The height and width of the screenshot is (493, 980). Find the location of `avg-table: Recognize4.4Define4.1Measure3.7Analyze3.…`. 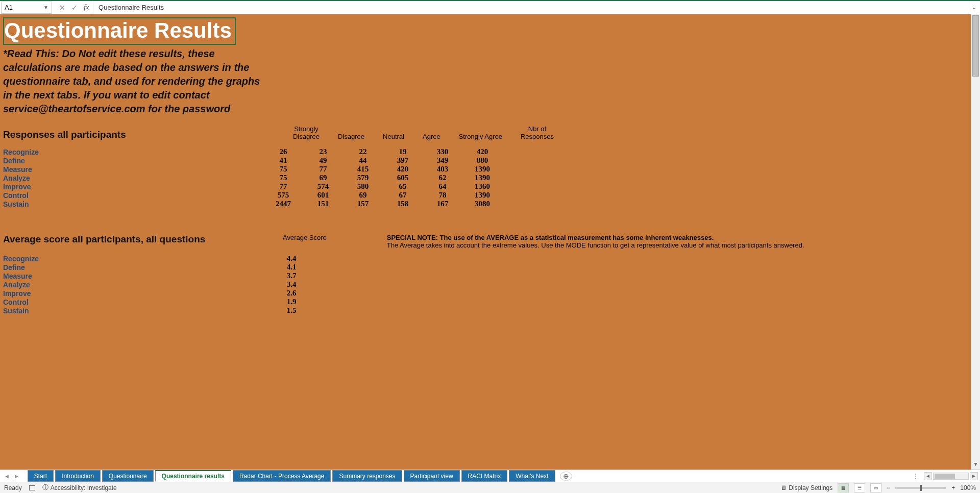

avg-table: Recognize4.4Define4.1Measure3.7Analyze3.… is located at coordinates (485, 285).